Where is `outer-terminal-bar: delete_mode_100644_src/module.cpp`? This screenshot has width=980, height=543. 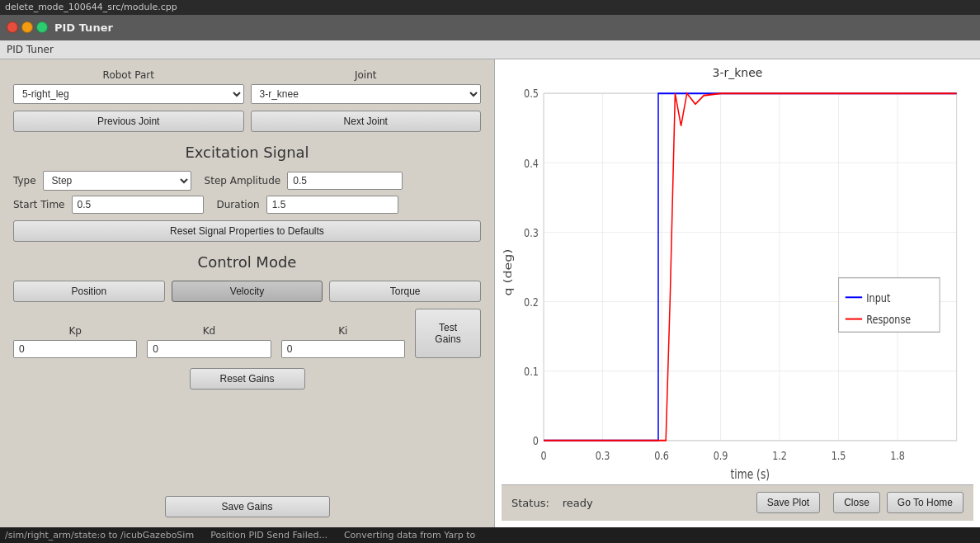
outer-terminal-bar: delete_mode_100644_src/module.cpp is located at coordinates (490, 7).